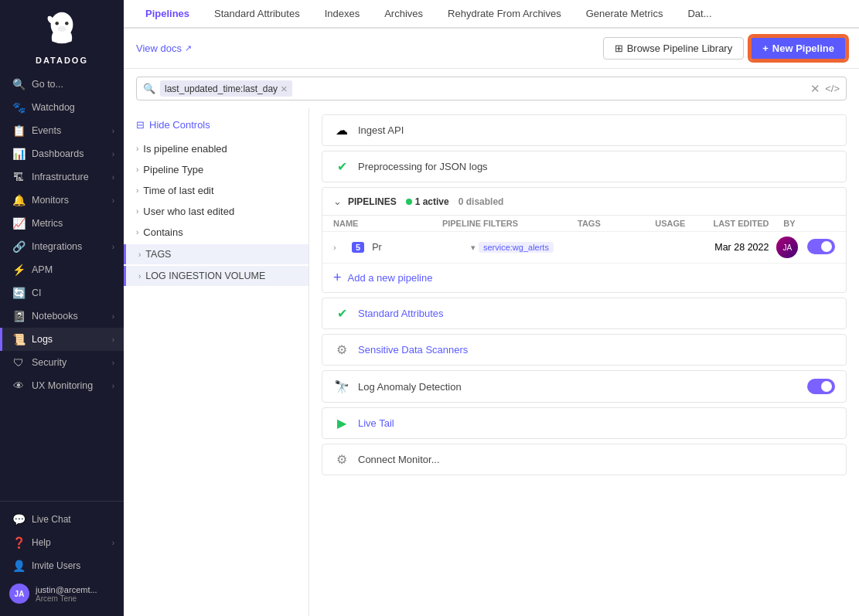  I want to click on anomaly-name: Log Anomaly Detection, so click(467, 386).